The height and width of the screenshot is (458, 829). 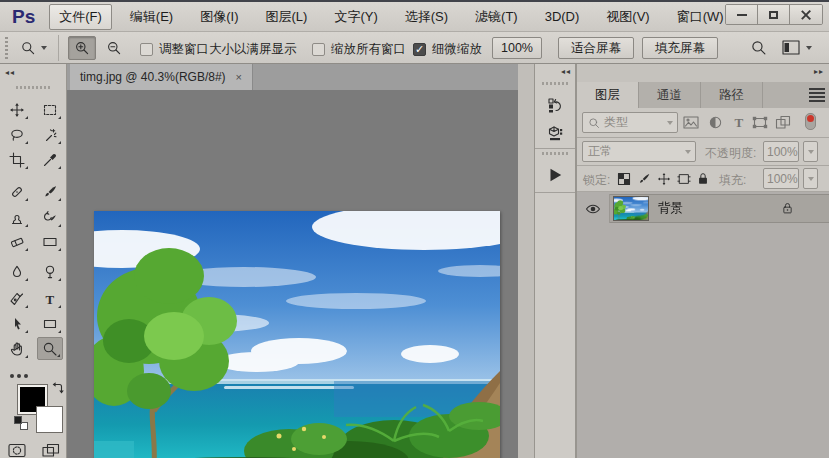 I want to click on default-colors-button, so click(x=21, y=423).